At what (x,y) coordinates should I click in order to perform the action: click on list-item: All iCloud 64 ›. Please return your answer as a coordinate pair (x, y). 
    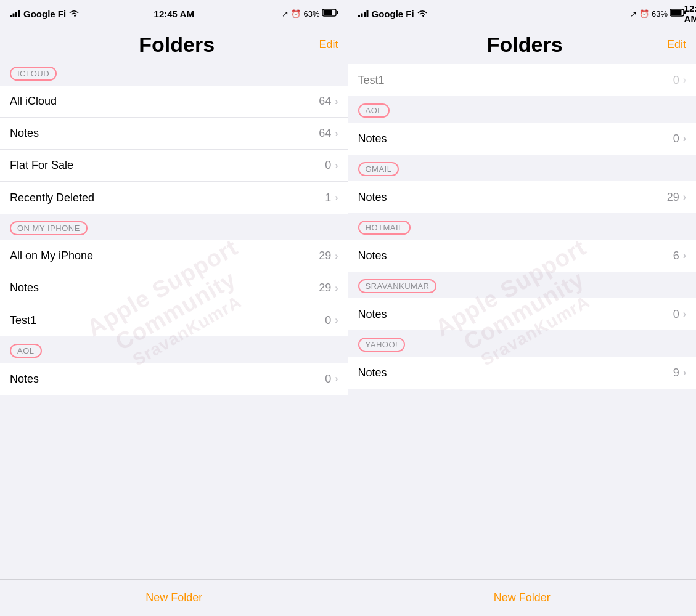
    Looking at the image, I should click on (174, 102).